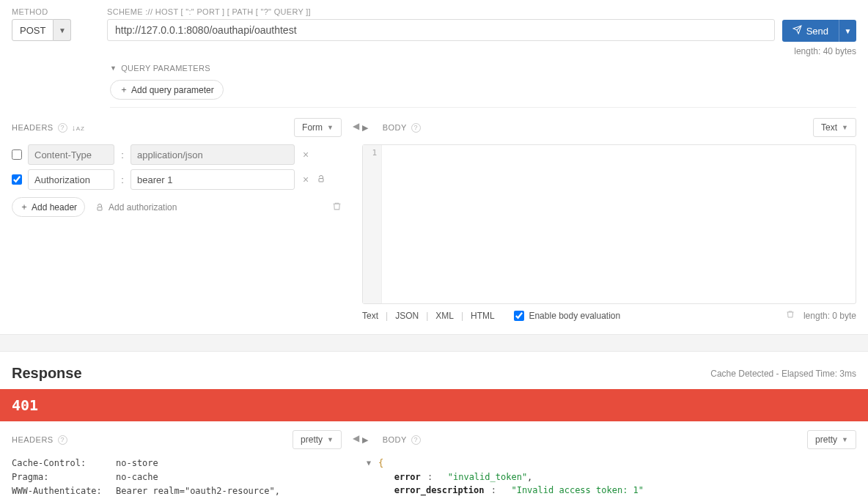 This screenshot has height=499, width=868. What do you see at coordinates (113, 68) in the screenshot?
I see `caret-down-icon: ▼` at bounding box center [113, 68].